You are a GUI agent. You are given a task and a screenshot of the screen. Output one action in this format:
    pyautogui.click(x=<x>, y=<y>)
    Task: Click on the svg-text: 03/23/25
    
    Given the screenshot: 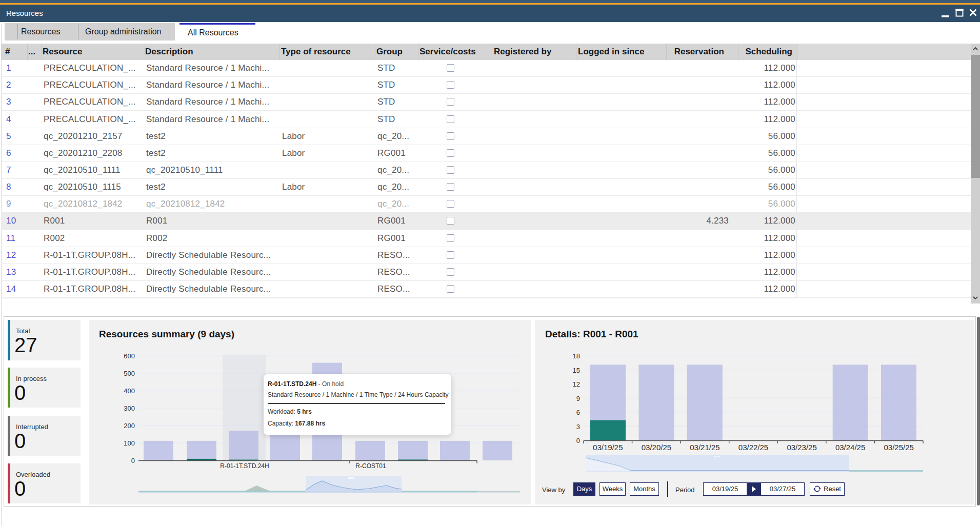 What is the action you would take?
    pyautogui.click(x=802, y=447)
    